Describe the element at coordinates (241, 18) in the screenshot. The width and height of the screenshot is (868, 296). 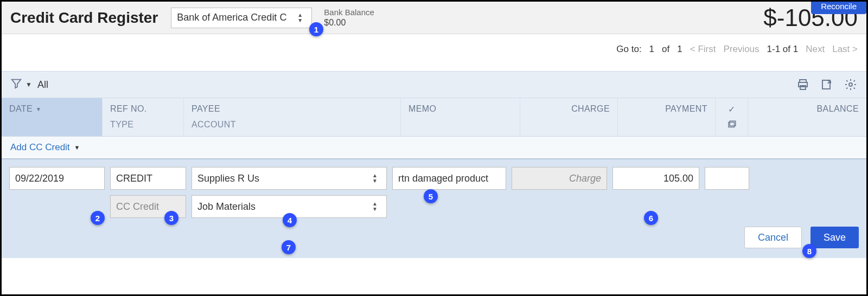
I see `account-select: Bank of America Credit C` at that location.